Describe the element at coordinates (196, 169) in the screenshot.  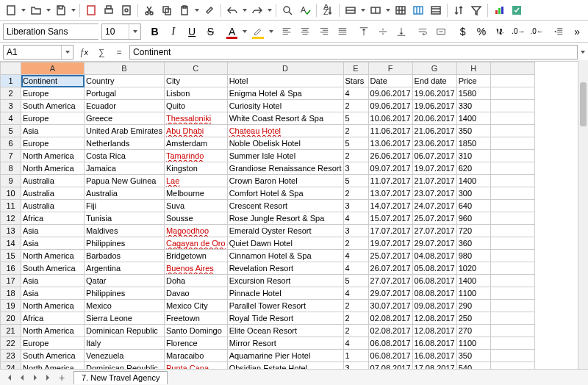
I see `cell: Kingston` at that location.